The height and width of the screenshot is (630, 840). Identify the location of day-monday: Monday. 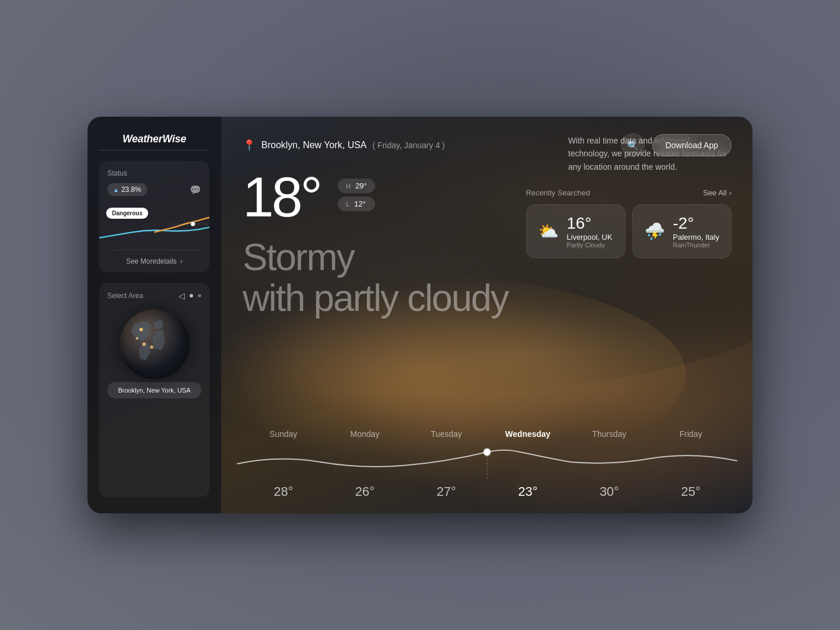
(365, 434).